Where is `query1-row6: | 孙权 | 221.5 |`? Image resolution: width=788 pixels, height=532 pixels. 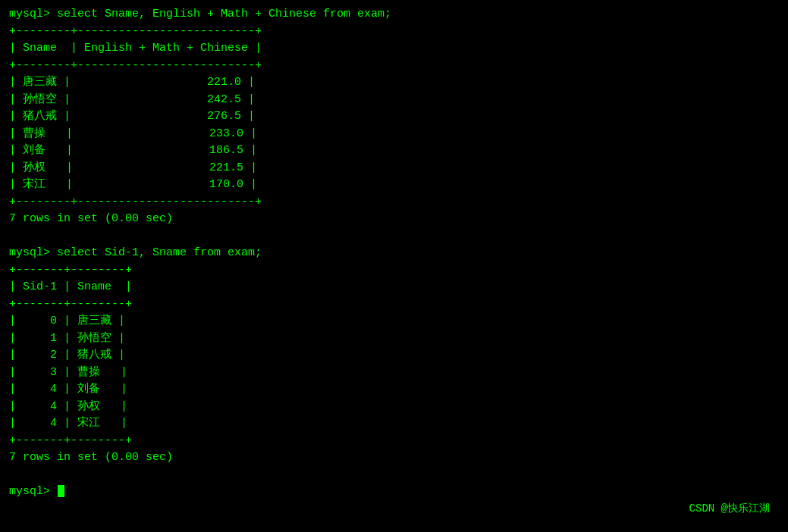
query1-row6: | 孙权 | 221.5 | is located at coordinates (394, 168).